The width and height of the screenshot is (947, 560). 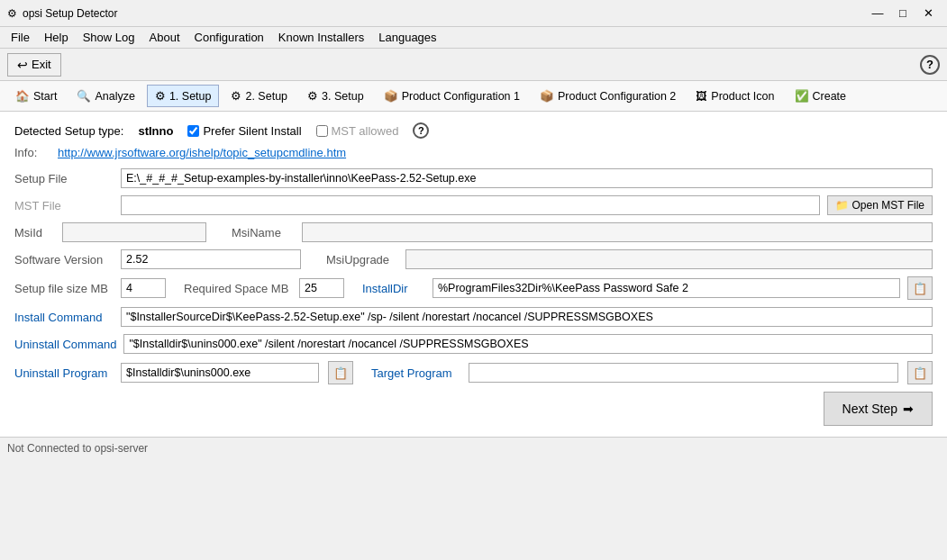 What do you see at coordinates (474, 14) in the screenshot?
I see `titlebar: ⚙ opsi Setup Detector — □ ✕` at bounding box center [474, 14].